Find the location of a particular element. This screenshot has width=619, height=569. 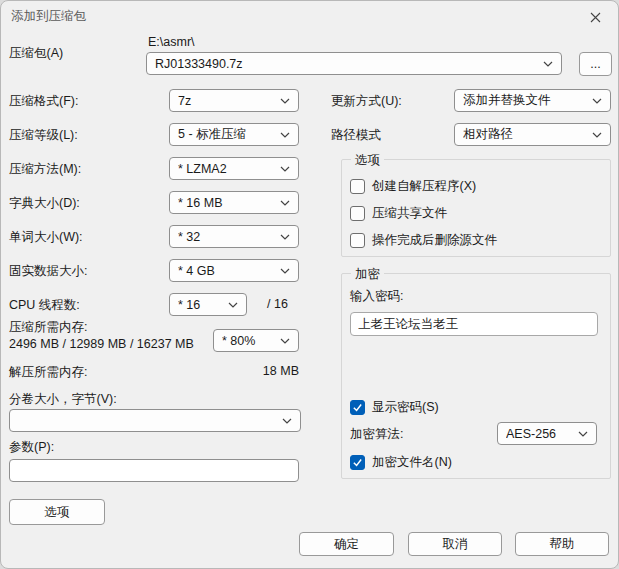

parameters-label: 参数(P): is located at coordinates (32, 448).